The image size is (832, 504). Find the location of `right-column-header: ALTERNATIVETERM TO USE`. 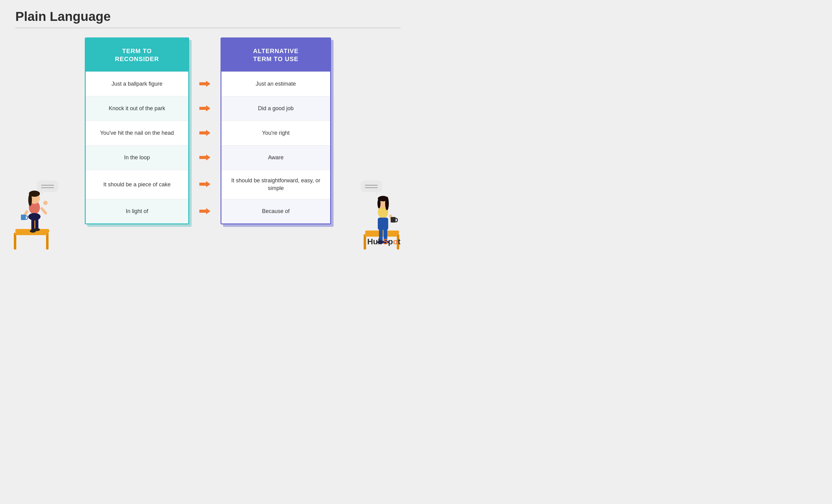

right-column-header: ALTERNATIVETERM TO USE is located at coordinates (276, 55).